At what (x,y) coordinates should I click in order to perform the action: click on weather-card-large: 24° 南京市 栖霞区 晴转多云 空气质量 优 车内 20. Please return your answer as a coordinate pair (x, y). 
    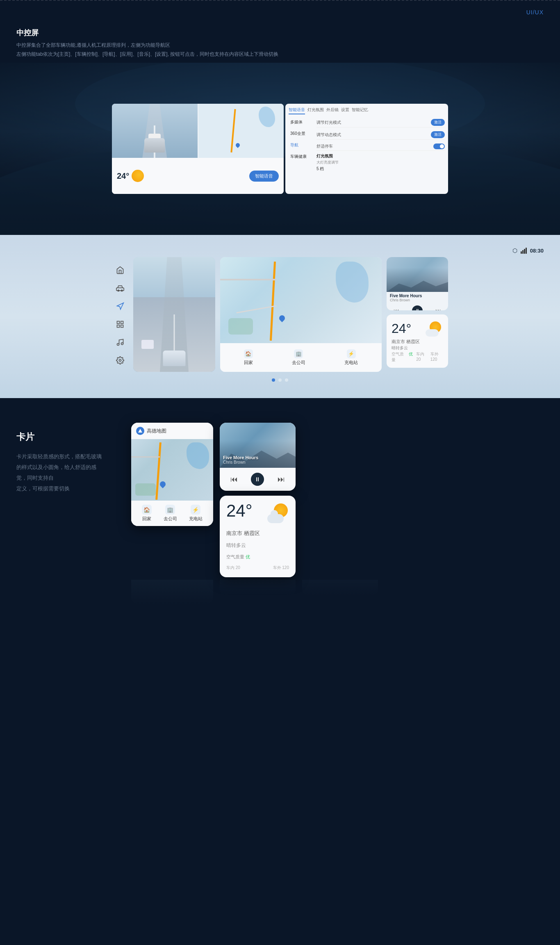
    Looking at the image, I should click on (257, 536).